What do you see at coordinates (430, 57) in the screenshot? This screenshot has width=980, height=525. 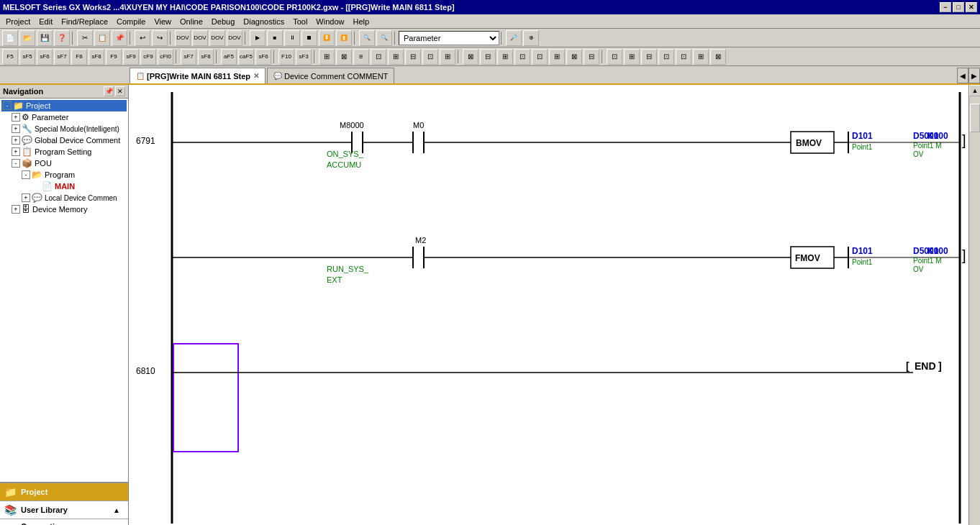 I see `tb2-b24: ⊡` at bounding box center [430, 57].